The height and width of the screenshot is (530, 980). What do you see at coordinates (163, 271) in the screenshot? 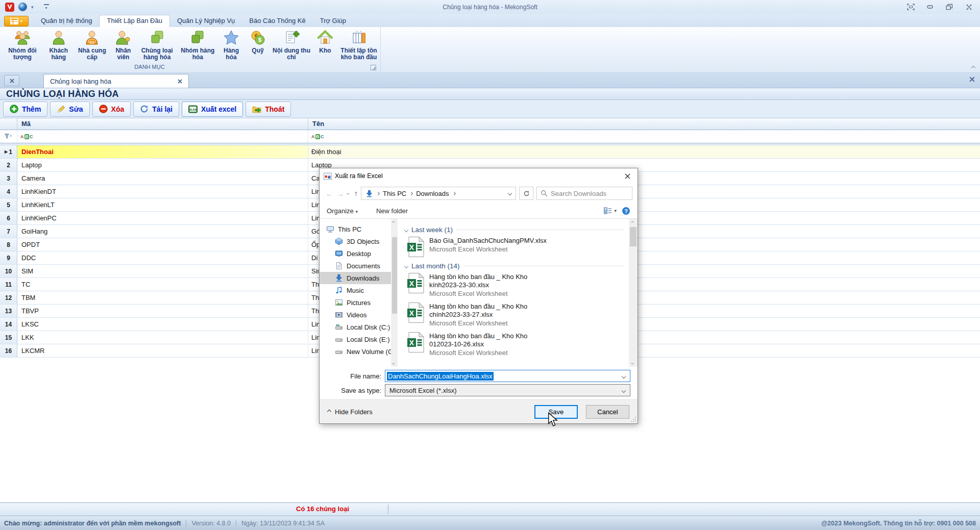
I see `cell-ma: SIM` at bounding box center [163, 271].